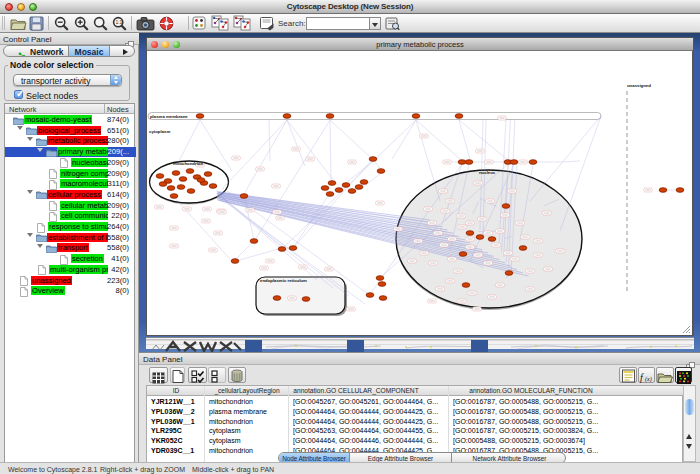  What do you see at coordinates (118, 22) in the screenshot?
I see `svg-text: 1:1` at bounding box center [118, 22].